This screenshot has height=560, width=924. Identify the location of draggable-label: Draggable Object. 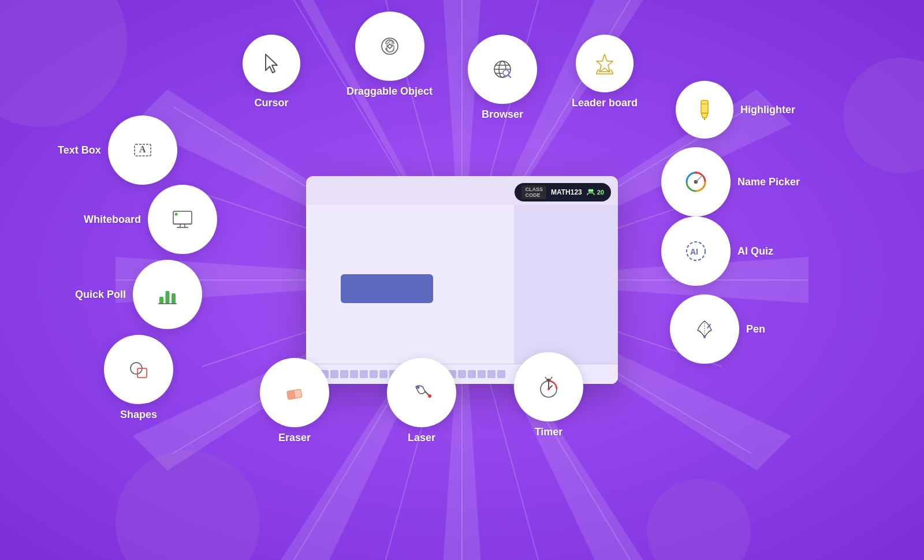
(389, 91).